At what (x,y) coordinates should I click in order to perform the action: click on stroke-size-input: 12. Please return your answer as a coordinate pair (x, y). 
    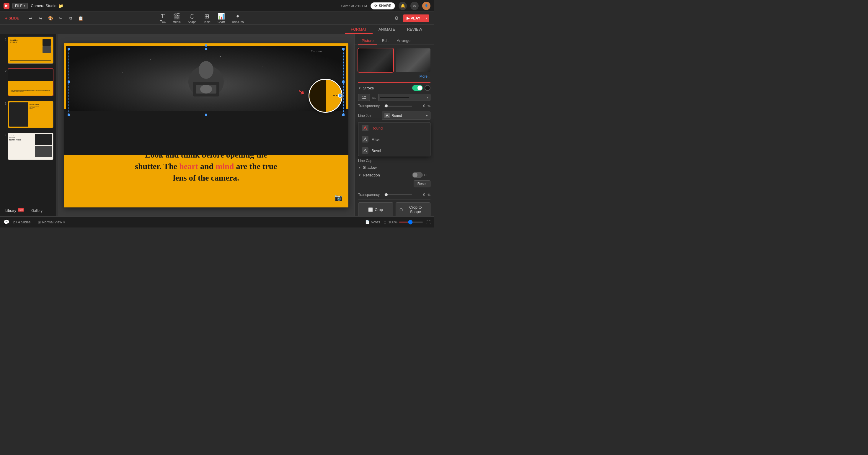
    Looking at the image, I should click on (364, 98).